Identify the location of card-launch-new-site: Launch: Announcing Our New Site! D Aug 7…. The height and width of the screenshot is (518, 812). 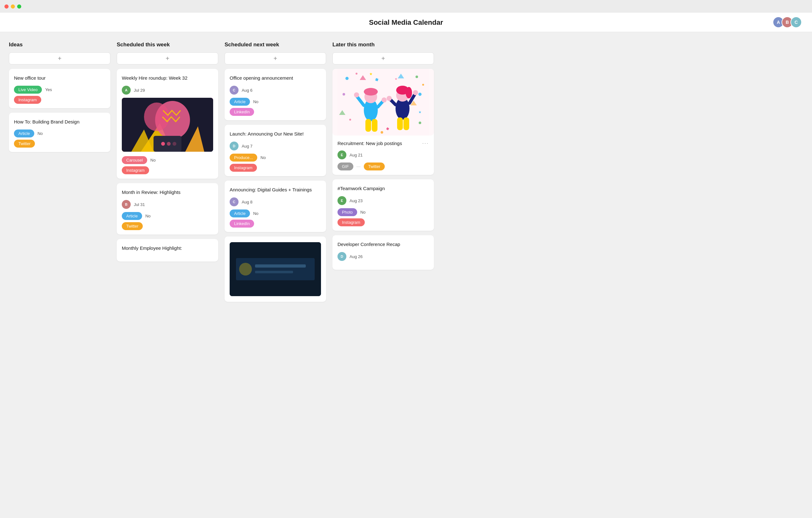
(275, 151).